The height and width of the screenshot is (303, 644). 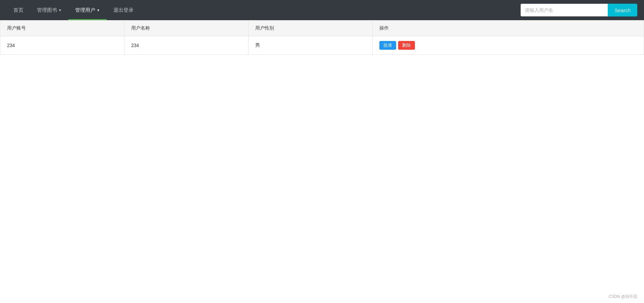 I want to click on nav-items: 首页 管理图书 ▼ 管理用户 ▼ 退出登录, so click(x=73, y=10).